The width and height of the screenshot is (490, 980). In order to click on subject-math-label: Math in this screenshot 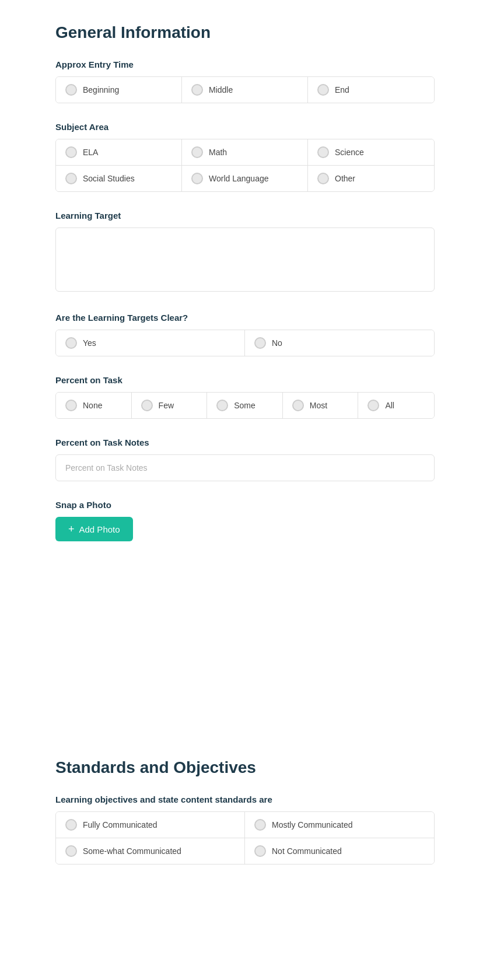, I will do `click(218, 152)`.